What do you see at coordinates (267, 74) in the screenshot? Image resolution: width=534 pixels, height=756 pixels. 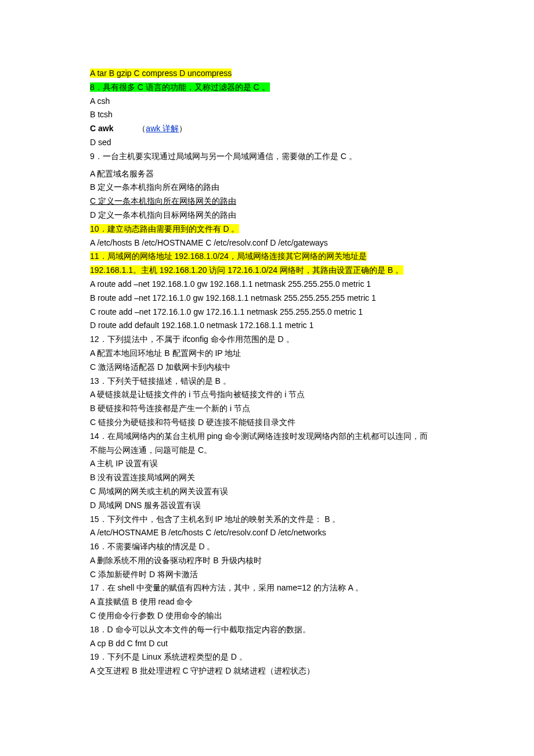 I see `answer-line: A tar B gzip C compress D uncompress` at bounding box center [267, 74].